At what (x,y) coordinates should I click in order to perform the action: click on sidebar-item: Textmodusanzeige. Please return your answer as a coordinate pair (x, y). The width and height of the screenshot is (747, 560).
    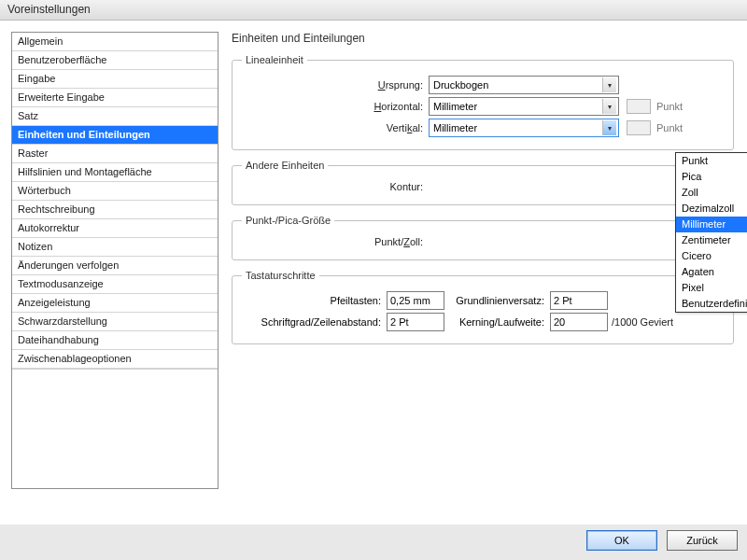
    Looking at the image, I should click on (115, 285).